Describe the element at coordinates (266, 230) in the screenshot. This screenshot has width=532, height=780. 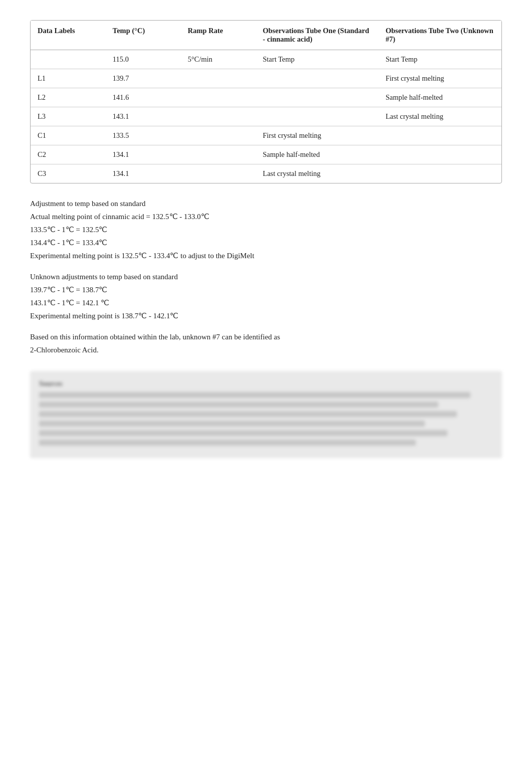
I see `note-line: 133.5℃ - 1℃ = 132.5℃` at that location.